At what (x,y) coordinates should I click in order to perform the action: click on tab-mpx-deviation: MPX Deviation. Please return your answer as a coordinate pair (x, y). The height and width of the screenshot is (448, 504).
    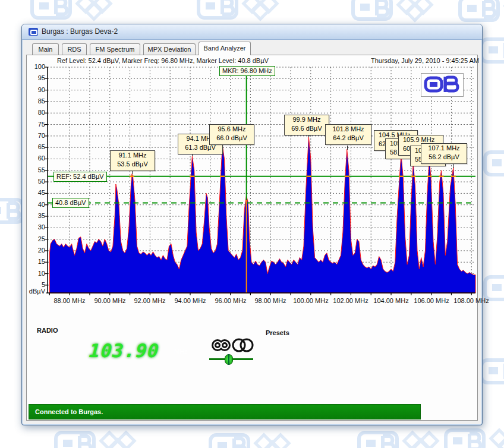
    Looking at the image, I should click on (169, 49).